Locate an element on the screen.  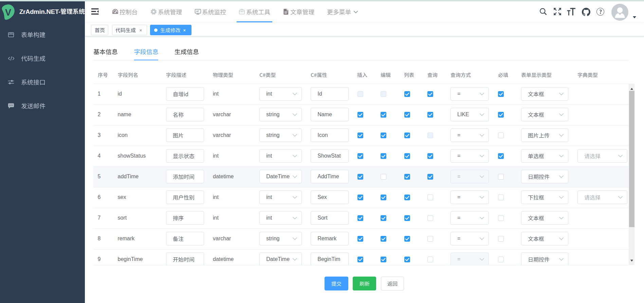
svg-text: V is located at coordinates (8, 13).